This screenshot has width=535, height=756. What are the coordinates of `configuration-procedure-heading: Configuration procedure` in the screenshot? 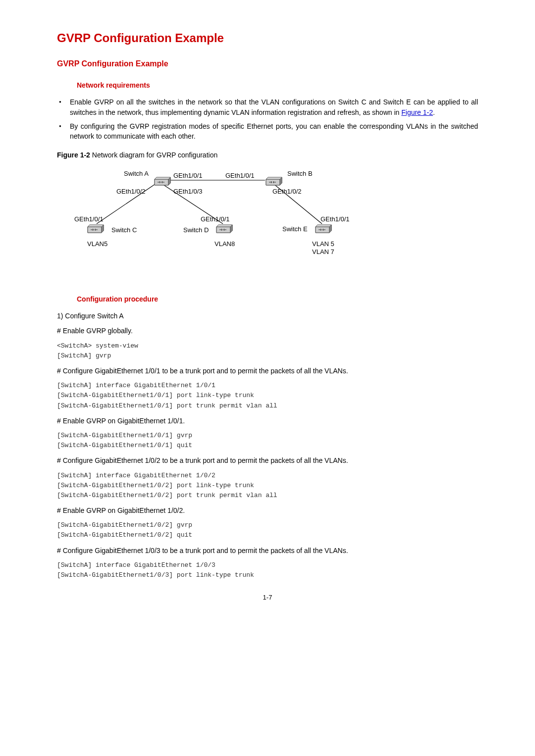 It's located at (277, 299).